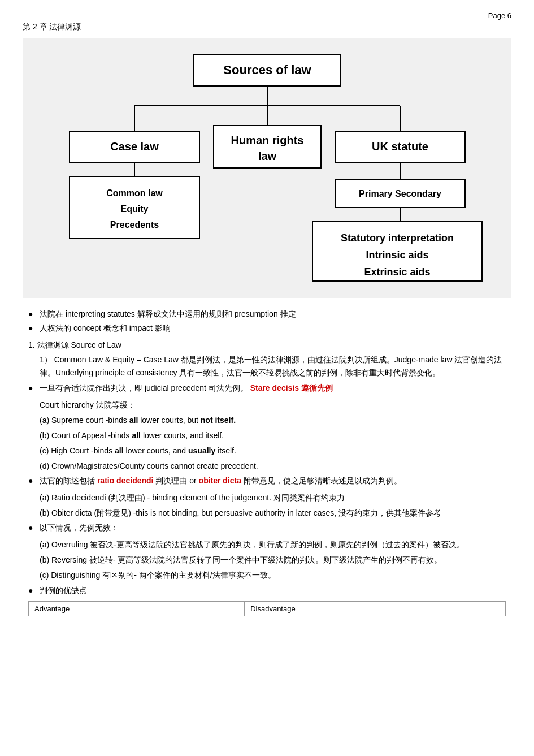  I want to click on table-header-row: Advantage Disadvantage, so click(267, 608).